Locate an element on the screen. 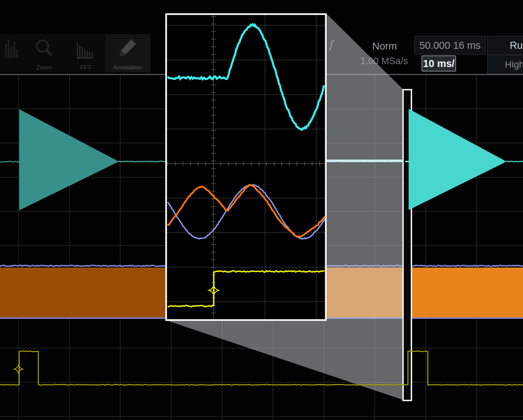 The image size is (523, 420). yellow-digital-trace is located at coordinates (262, 368).